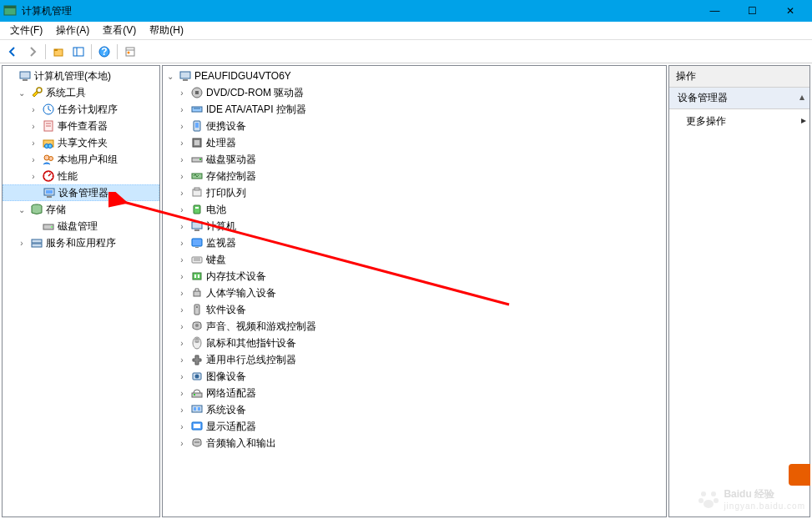 This screenshot has height=519, width=812. I want to click on device-category: ›图像设备, so click(414, 376).